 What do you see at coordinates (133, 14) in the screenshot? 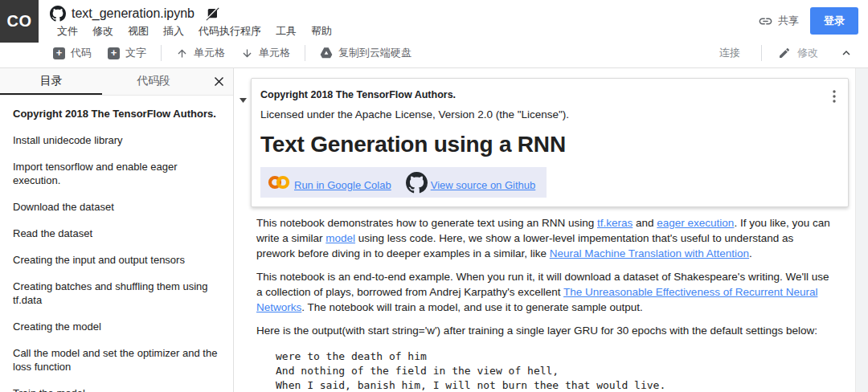
I see `notebook-title: text_generation.ipynb` at bounding box center [133, 14].